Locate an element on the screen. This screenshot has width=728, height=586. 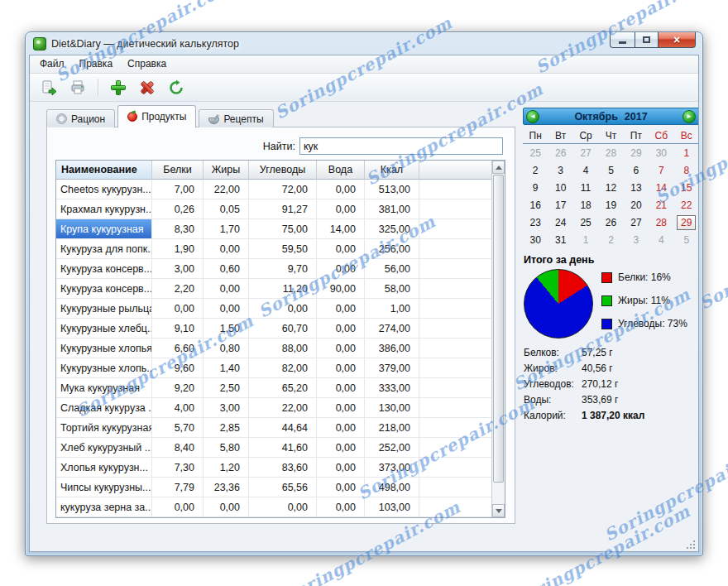
cell-name: Кукуруза консерв... is located at coordinates (104, 269).